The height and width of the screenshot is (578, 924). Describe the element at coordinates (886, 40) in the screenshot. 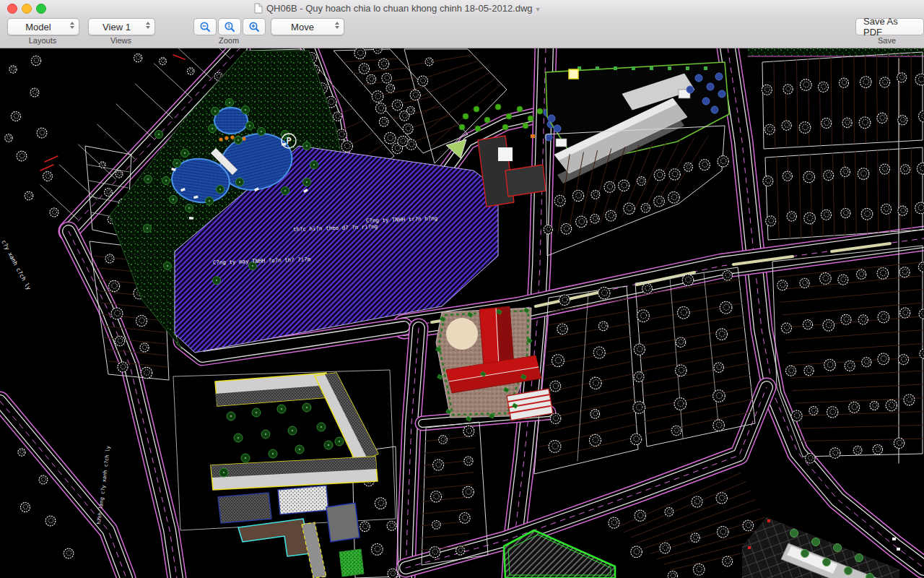

I see `save-group-label: Save` at that location.